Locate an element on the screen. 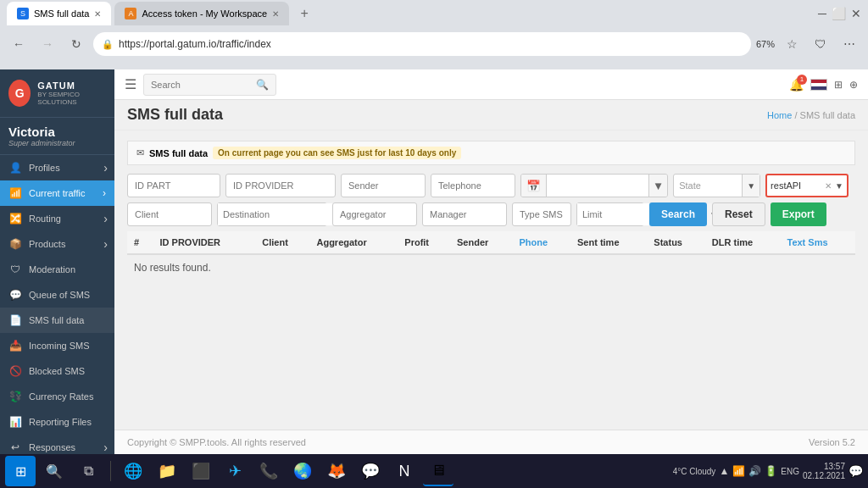 The width and height of the screenshot is (868, 488). logo-icon: G is located at coordinates (19, 93).